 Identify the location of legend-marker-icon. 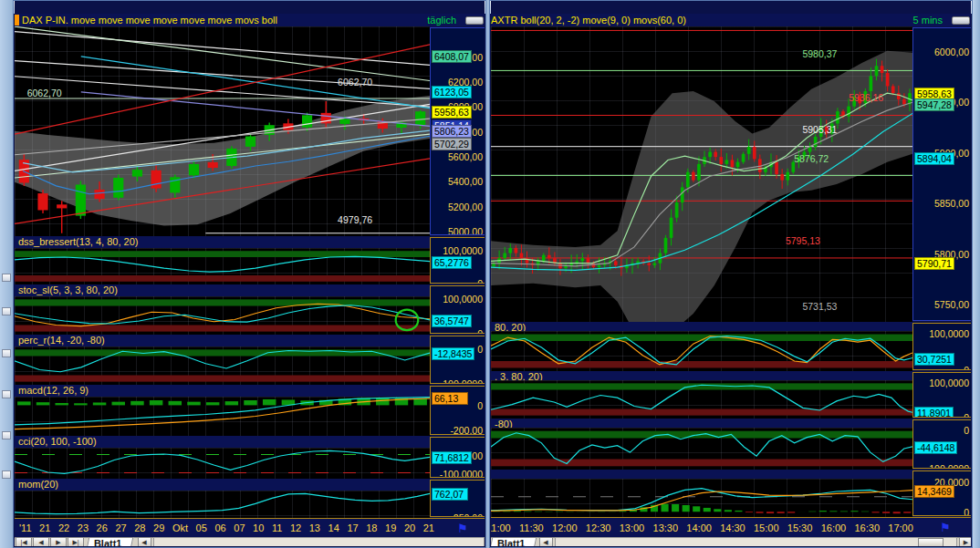
(16, 20).